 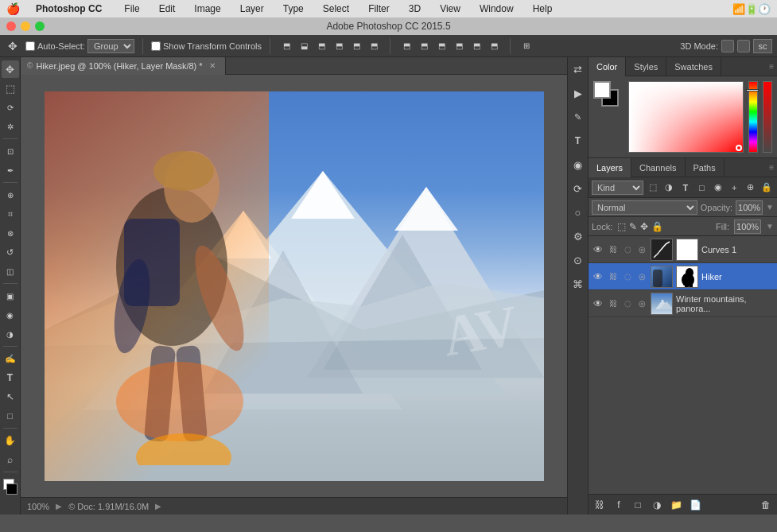 What do you see at coordinates (10, 233) in the screenshot?
I see `clone-tool: ⊗` at bounding box center [10, 233].